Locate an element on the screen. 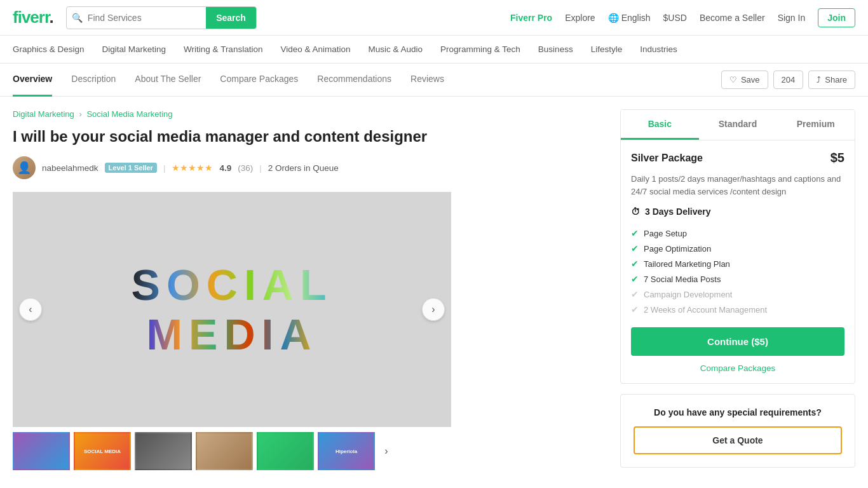 This screenshot has height=488, width=868. quote-title: Do you have any special requirements? is located at coordinates (738, 412).